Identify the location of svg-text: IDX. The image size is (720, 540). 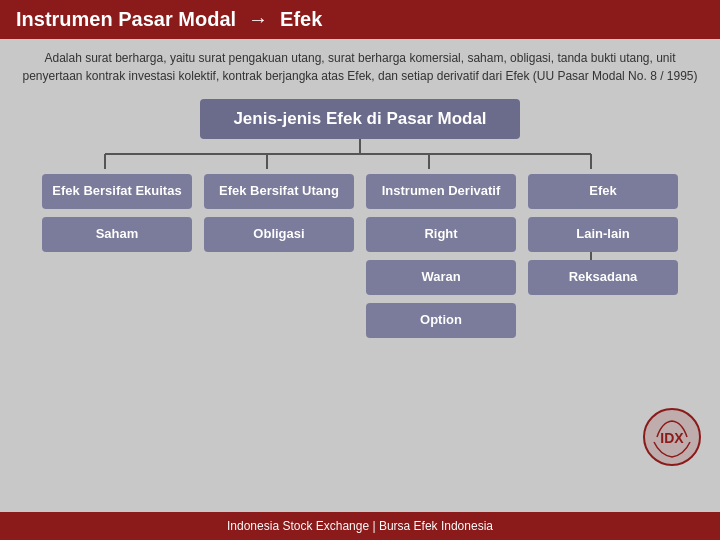
(672, 438).